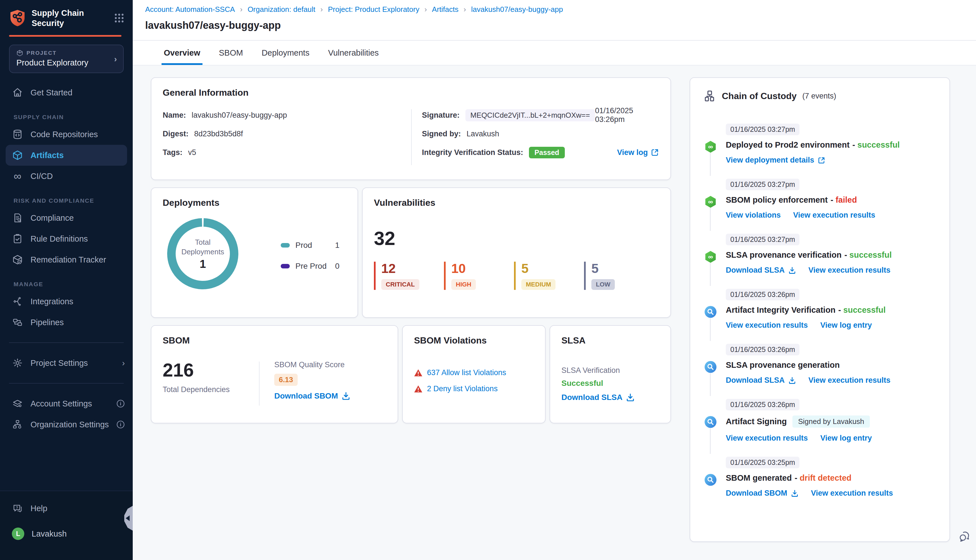 This screenshot has height=560, width=976. Describe the element at coordinates (66, 508) in the screenshot. I see `sidebar-item-help: ? Help` at that location.